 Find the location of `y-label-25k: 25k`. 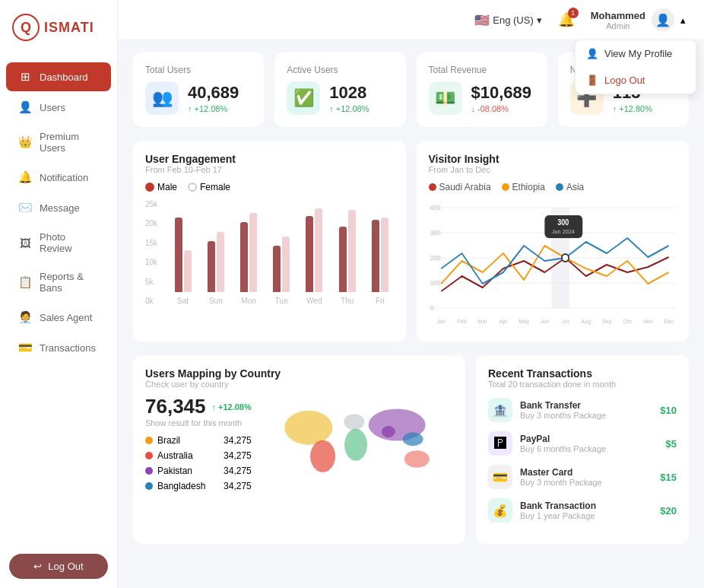

y-label-25k: 25k is located at coordinates (156, 204).